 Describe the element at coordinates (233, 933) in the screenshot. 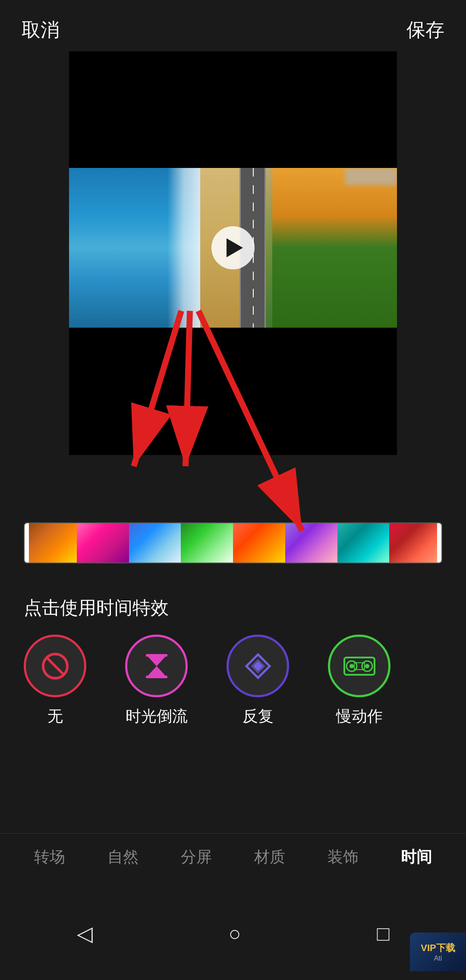

I see `nav-bar: ◁ ○ □` at that location.